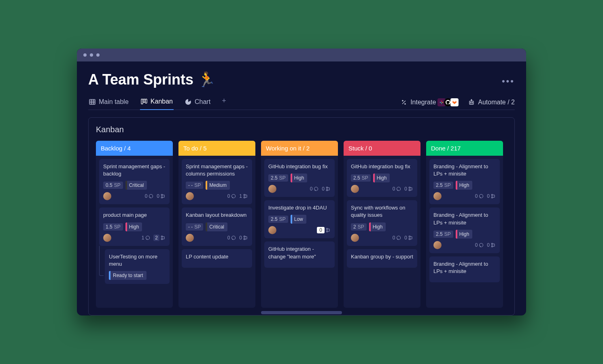  Describe the element at coordinates (302, 313) in the screenshot. I see `horizontal-scrollbar` at that location.